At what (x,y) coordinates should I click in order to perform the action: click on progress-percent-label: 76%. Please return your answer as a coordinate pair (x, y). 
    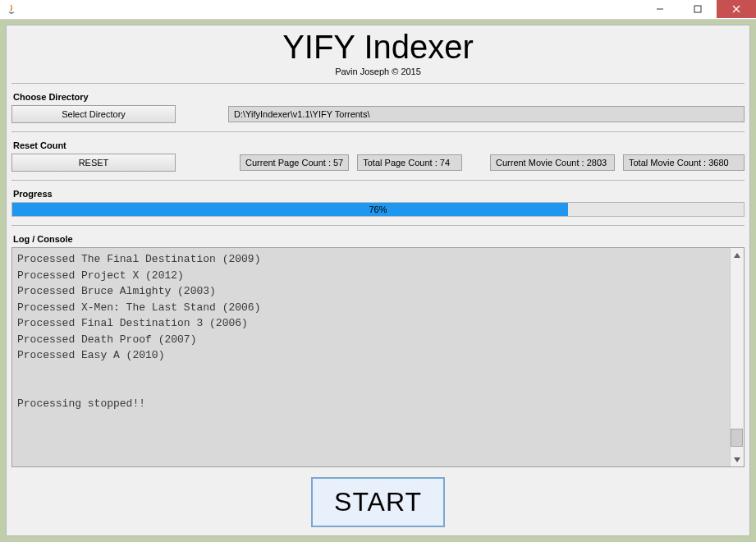
    Looking at the image, I should click on (378, 209).